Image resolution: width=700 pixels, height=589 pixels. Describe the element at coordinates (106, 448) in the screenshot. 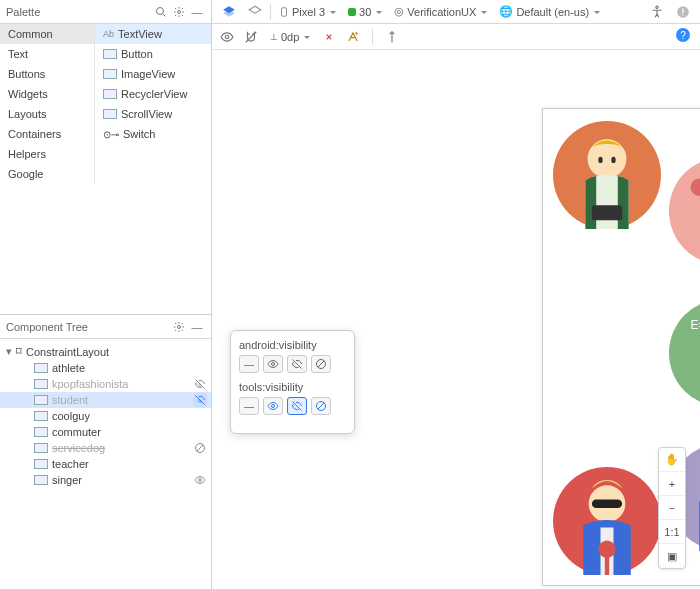

I see `tree-item-servicedog: servicedog` at that location.